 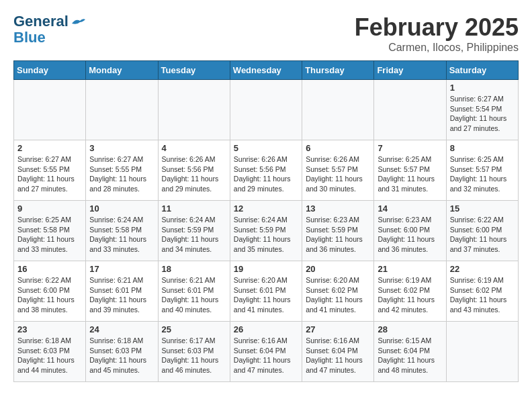 I want to click on calendar-week-row: 9Sunrise: 6:25 AM Sunset: 5:58 PM Daylig…, so click(x=266, y=231).